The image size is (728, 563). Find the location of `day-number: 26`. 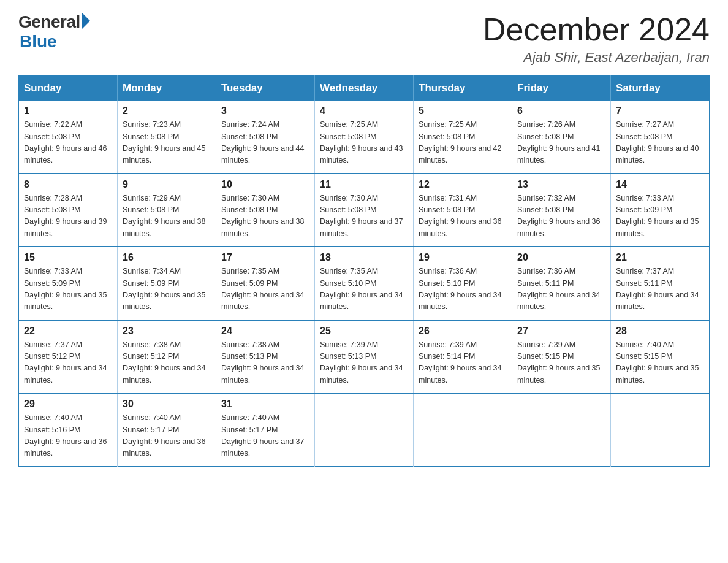

day-number: 26 is located at coordinates (463, 331).